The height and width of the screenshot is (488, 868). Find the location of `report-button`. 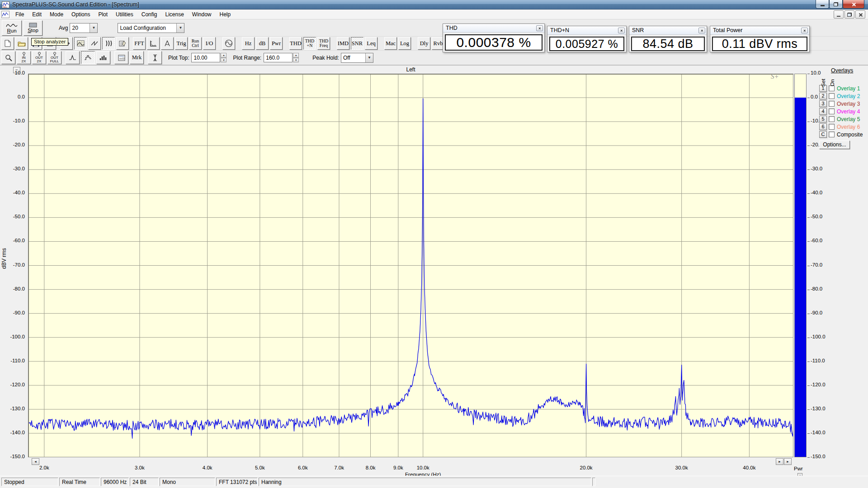

report-button is located at coordinates (123, 43).